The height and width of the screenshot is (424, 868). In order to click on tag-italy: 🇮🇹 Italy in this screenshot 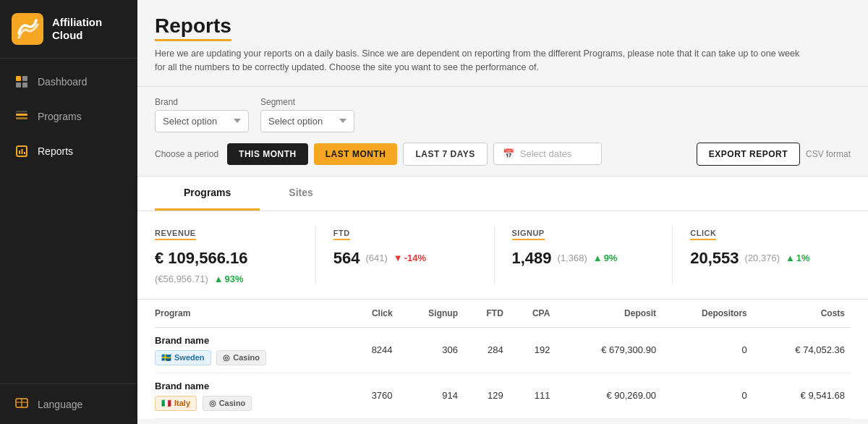, I will do `click(176, 404)`.